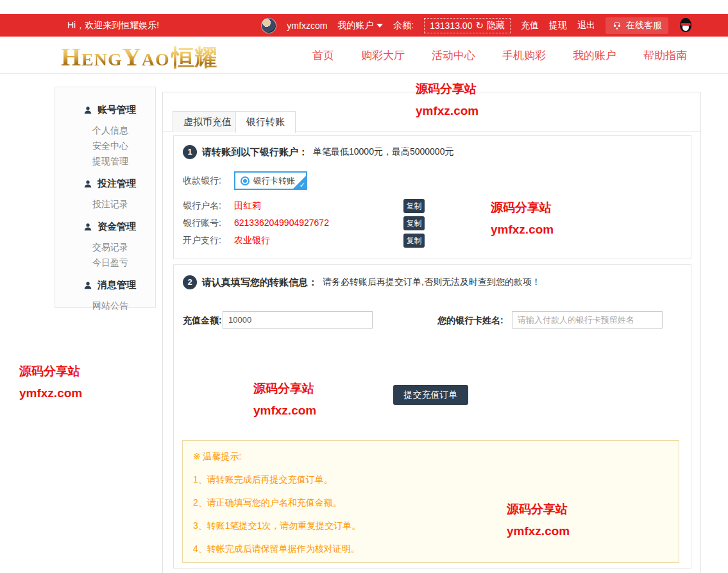 This screenshot has width=728, height=573. I want to click on sidebar-group-betting: 投注管理, so click(119, 184).